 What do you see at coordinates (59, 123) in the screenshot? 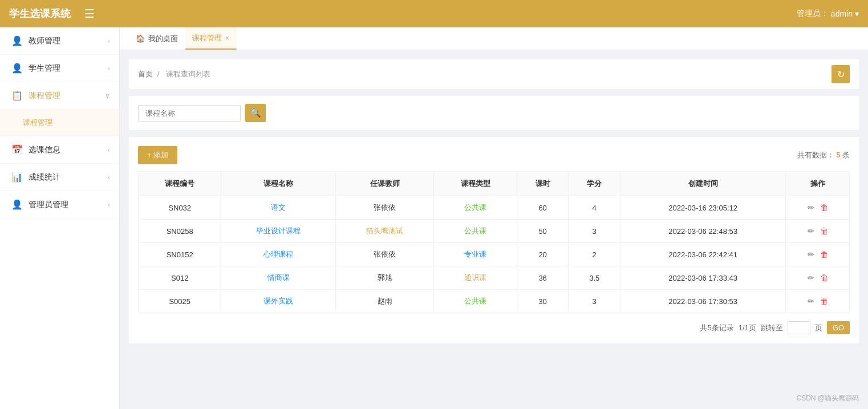
I see `sidebar-item-course-sub: 课程管理` at bounding box center [59, 123].